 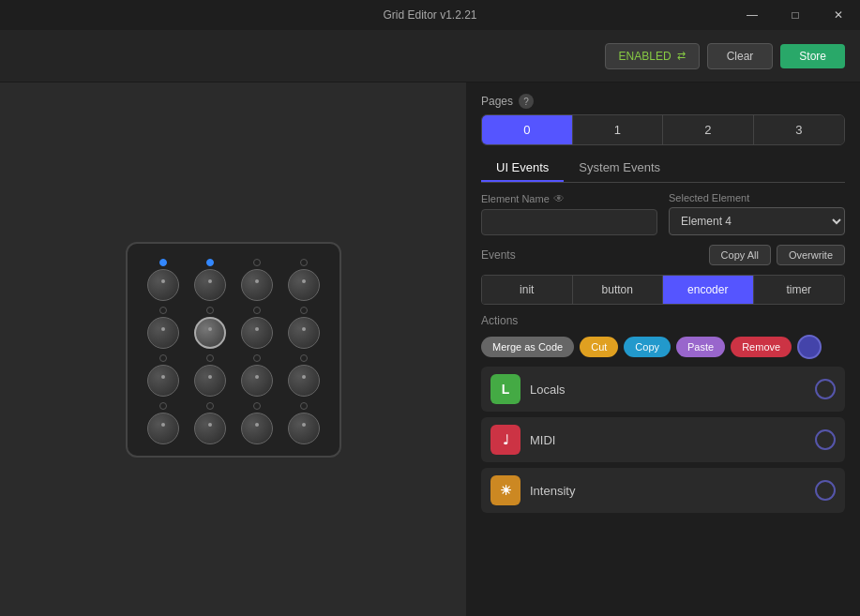 What do you see at coordinates (825, 389) in the screenshot?
I see `locals-expand-button` at bounding box center [825, 389].